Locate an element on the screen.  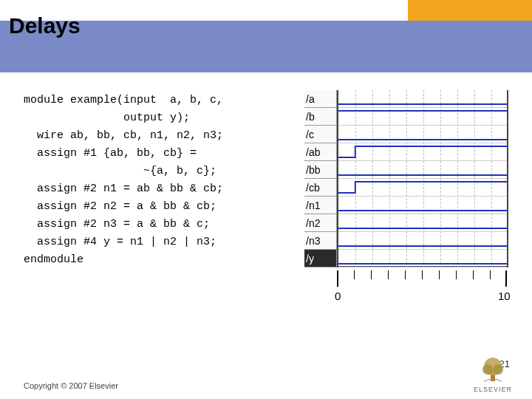
tree-icon is located at coordinates (493, 369).